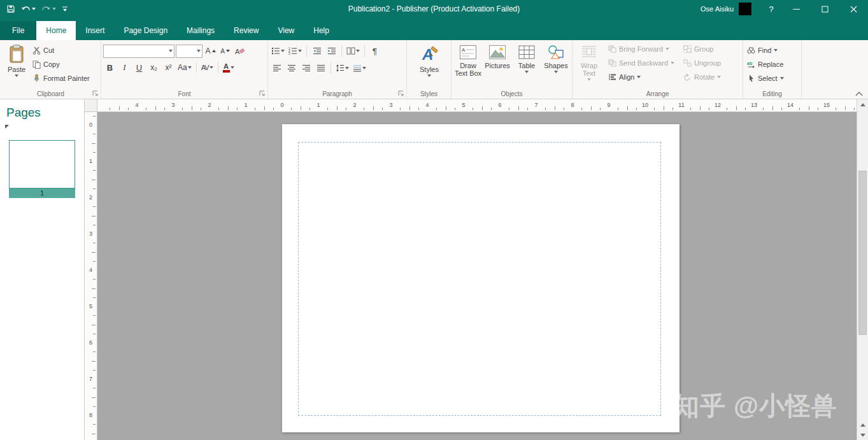  What do you see at coordinates (283, 51) in the screenshot?
I see `bullets-dropdown-icon` at bounding box center [283, 51].